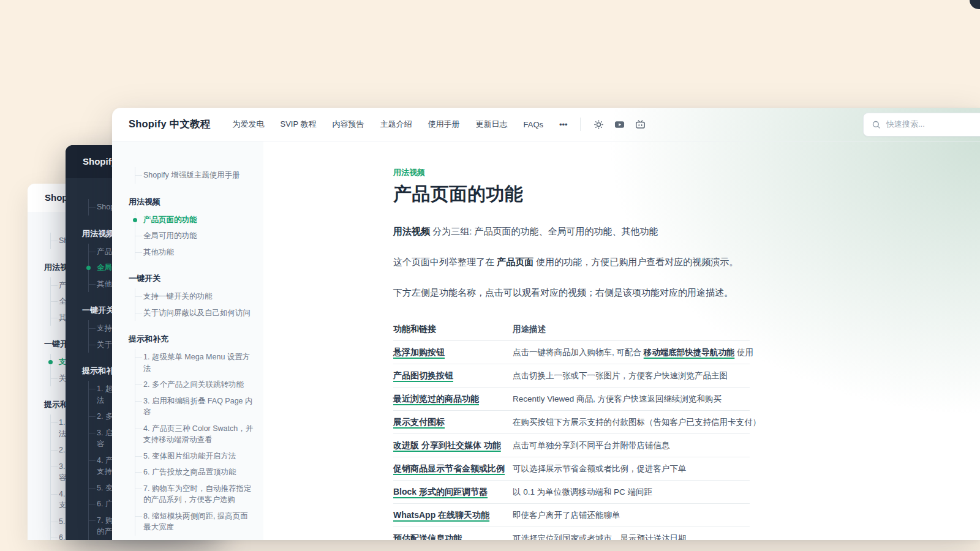 The height and width of the screenshot is (551, 980). What do you see at coordinates (631, 329) in the screenshot?
I see `col-header-desc: 用途描述` at bounding box center [631, 329].